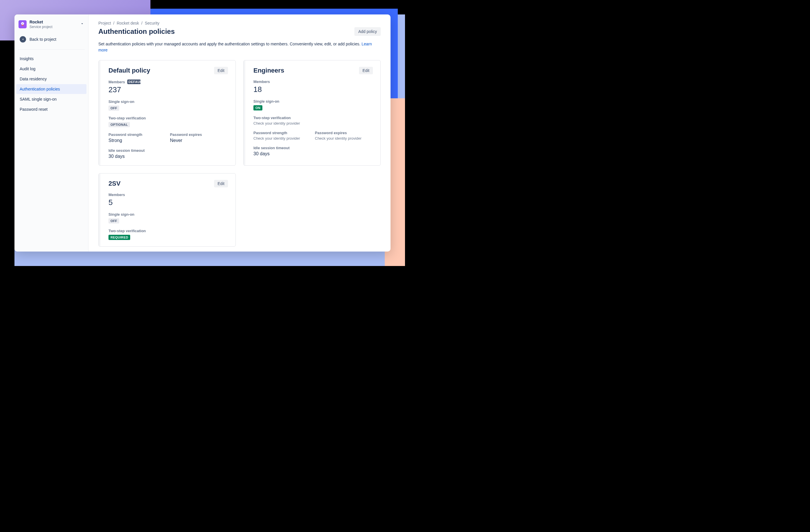 The height and width of the screenshot is (532, 810). Describe the element at coordinates (53, 22) in the screenshot. I see `project-name: Rocket` at that location.